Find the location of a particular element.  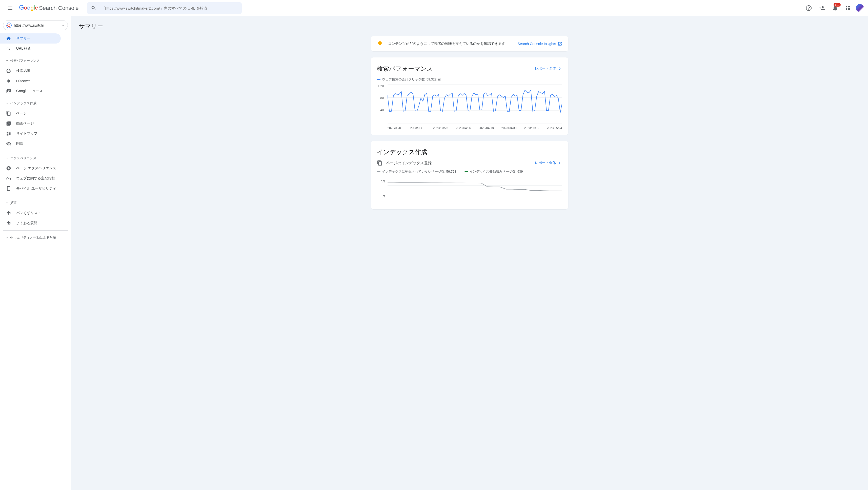

nav-label: ページ エクスペリエンス is located at coordinates (36, 169).